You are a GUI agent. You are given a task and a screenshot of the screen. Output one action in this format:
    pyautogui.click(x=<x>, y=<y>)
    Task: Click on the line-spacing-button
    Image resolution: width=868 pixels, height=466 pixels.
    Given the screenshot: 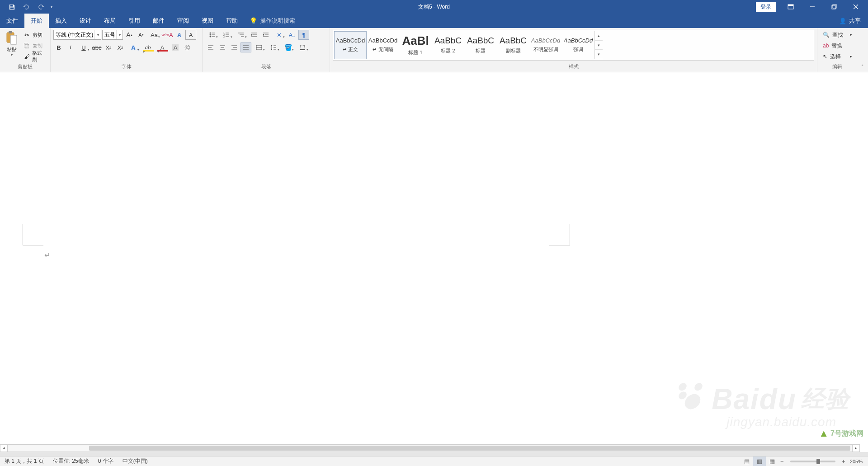 What is the action you would take?
    pyautogui.click(x=274, y=47)
    